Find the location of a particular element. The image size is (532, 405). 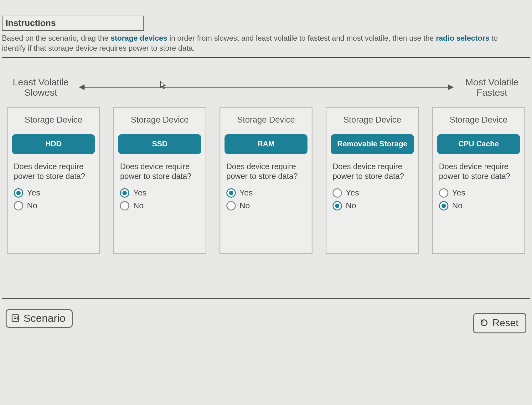

instructions-text: Based on the scenario, drag the storage … is located at coordinates (252, 43).